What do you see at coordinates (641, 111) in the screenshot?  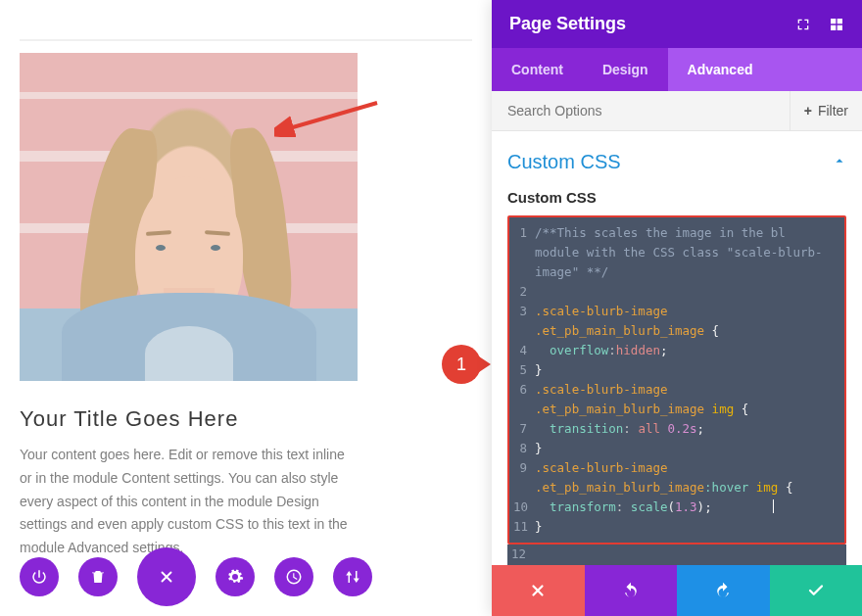 I see `search-input` at bounding box center [641, 111].